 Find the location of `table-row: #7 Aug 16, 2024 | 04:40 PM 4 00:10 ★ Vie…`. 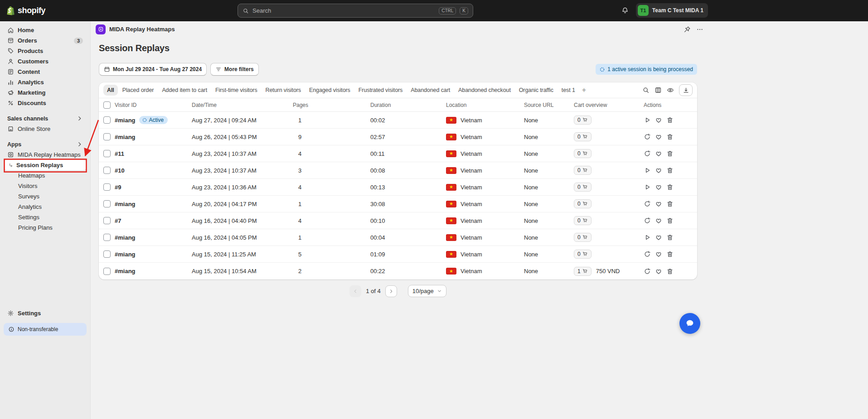

table-row: #7 Aug 16, 2024 | 04:40 PM 4 00:10 ★ Vie… is located at coordinates (398, 221).